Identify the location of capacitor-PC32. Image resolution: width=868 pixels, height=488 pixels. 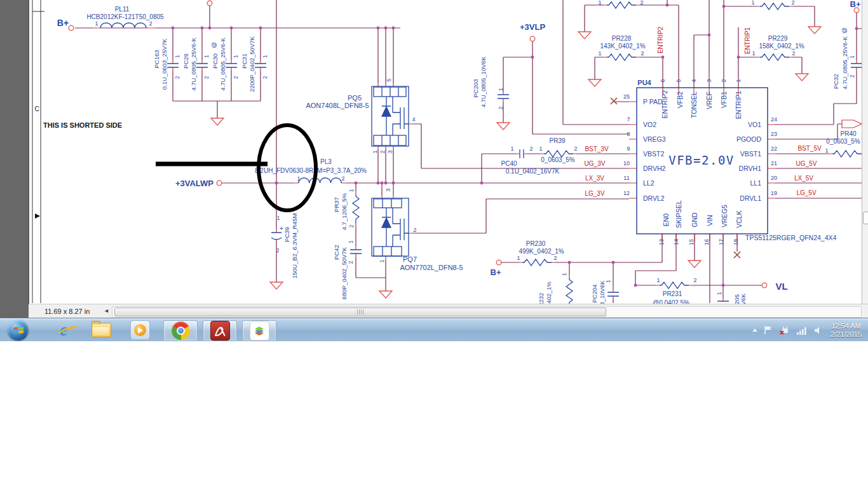
(857, 65).